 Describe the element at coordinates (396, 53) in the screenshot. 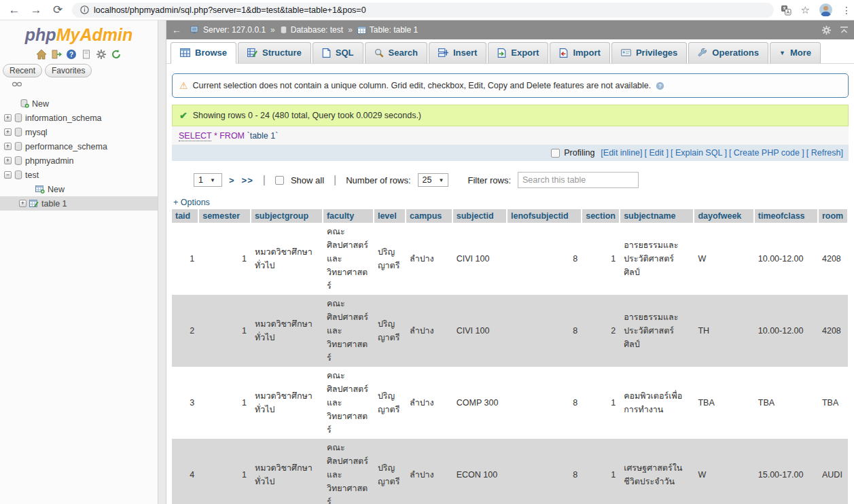

I see `tab-search: Search` at that location.